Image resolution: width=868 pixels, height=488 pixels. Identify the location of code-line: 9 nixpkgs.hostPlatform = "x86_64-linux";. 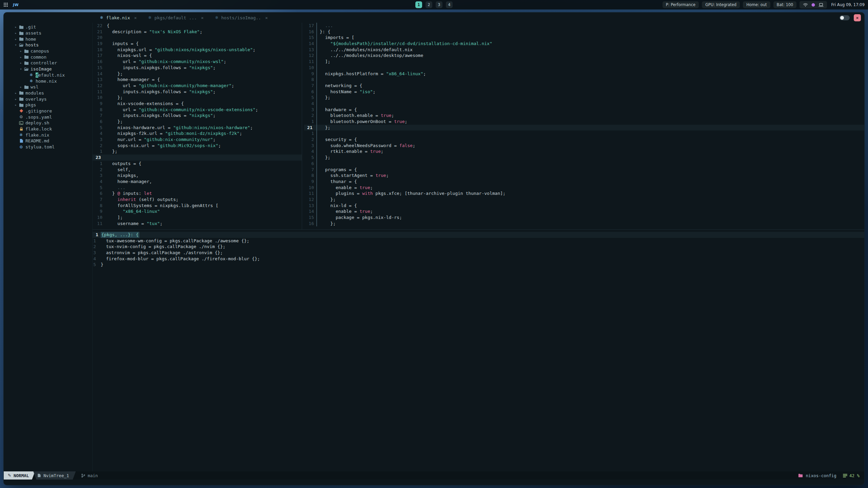
(584, 74).